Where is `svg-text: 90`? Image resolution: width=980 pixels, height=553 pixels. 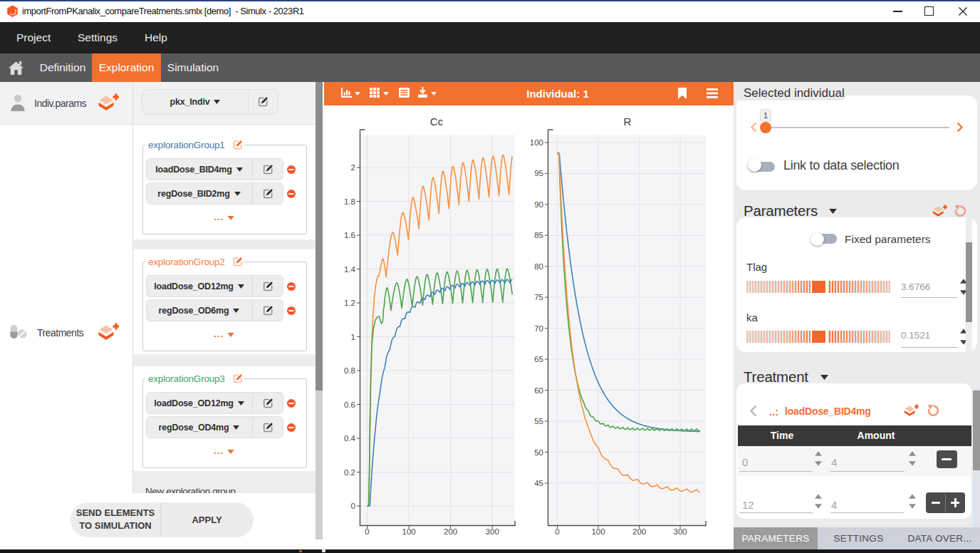
svg-text: 90 is located at coordinates (538, 205).